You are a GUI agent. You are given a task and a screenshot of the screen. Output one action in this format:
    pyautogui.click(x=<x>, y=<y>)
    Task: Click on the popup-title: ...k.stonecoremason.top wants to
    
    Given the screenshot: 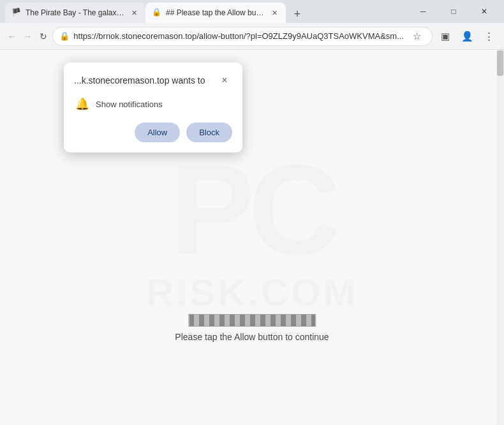 What is the action you would take?
    pyautogui.click(x=139, y=80)
    